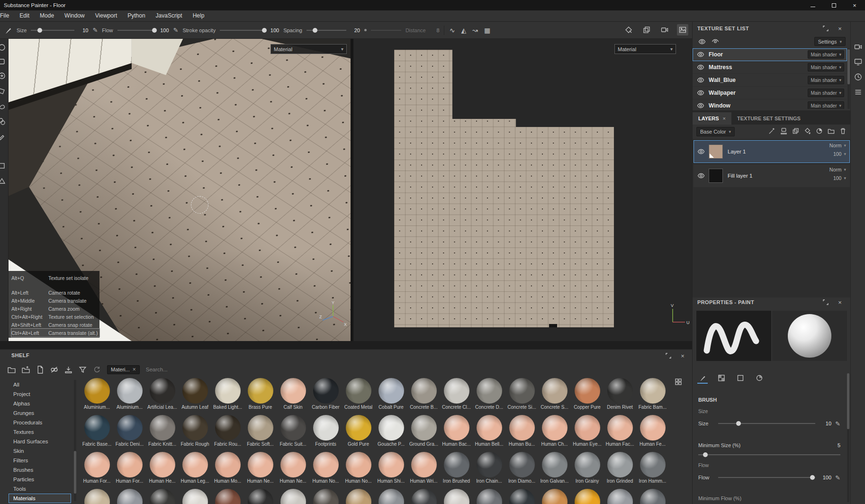 The image size is (865, 504). I want to click on spacing-slider, so click(326, 30).